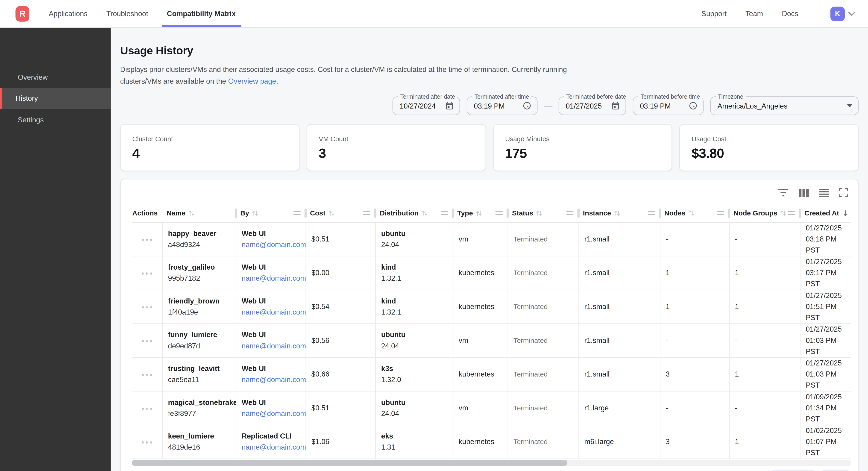  Describe the element at coordinates (826, 213) in the screenshot. I see `column-header-created-at: Created At` at that location.